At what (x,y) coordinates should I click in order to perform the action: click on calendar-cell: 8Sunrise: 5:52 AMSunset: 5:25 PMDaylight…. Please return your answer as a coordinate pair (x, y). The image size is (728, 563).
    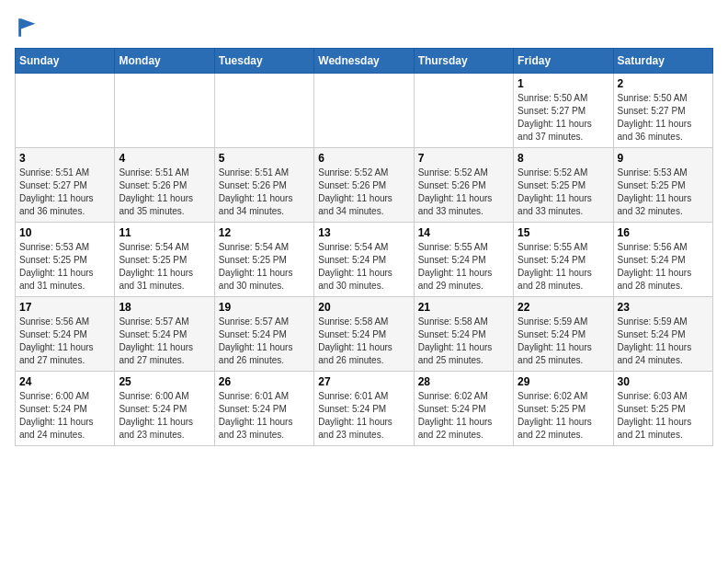
    Looking at the image, I should click on (563, 186).